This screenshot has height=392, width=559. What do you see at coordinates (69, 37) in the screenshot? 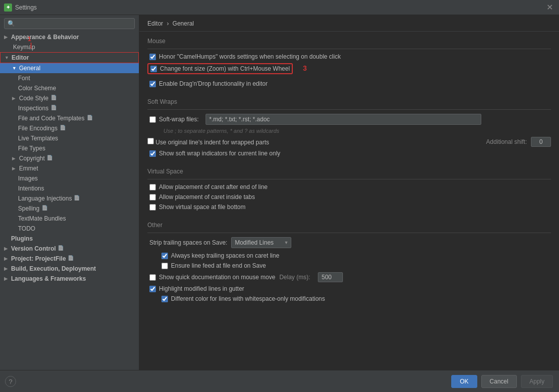
I see `sidebar-item-appearance: Appearance & Behavior` at bounding box center [69, 37].